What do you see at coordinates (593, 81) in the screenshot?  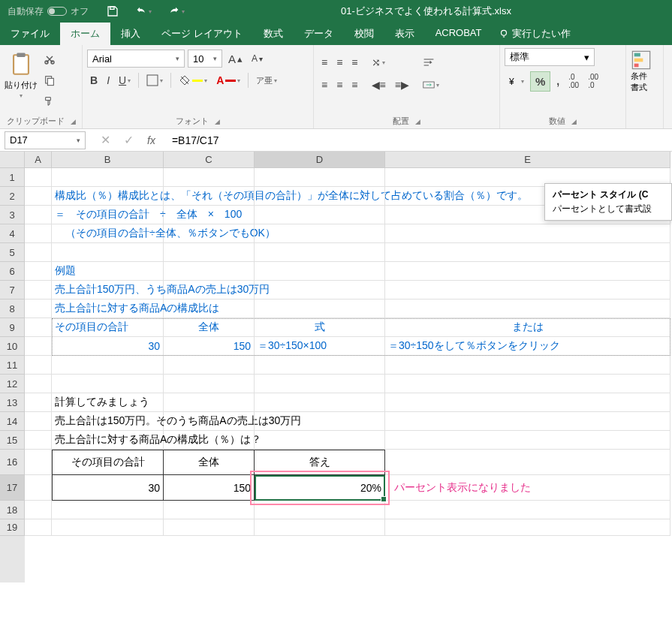 I see `decrease-decimal-icon: .00.0` at bounding box center [593, 81].